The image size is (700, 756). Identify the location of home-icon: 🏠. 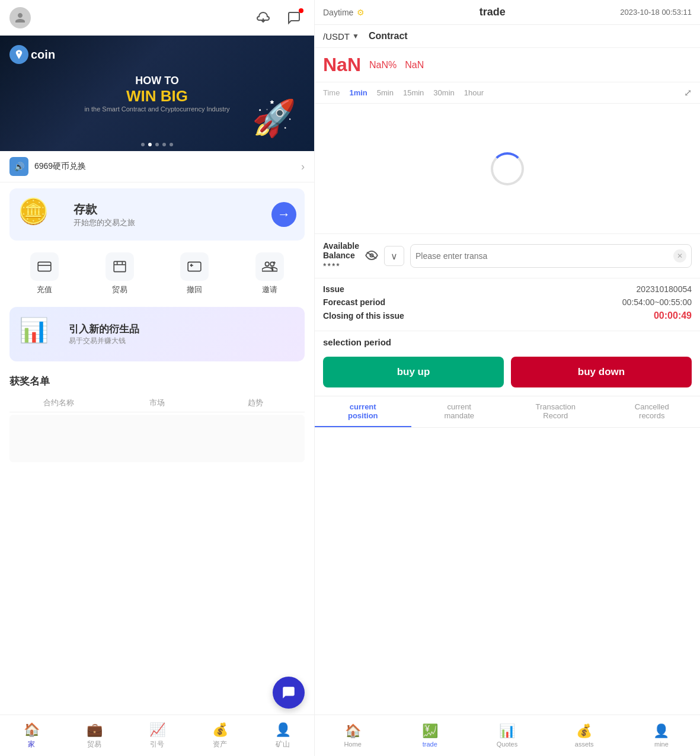
(32, 730).